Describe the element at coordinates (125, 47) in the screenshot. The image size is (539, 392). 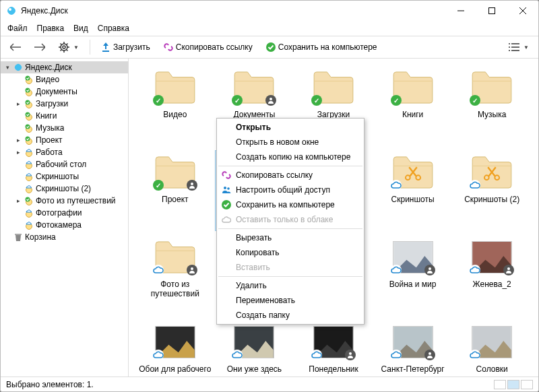
I see `upload-button: Загрузить` at that location.